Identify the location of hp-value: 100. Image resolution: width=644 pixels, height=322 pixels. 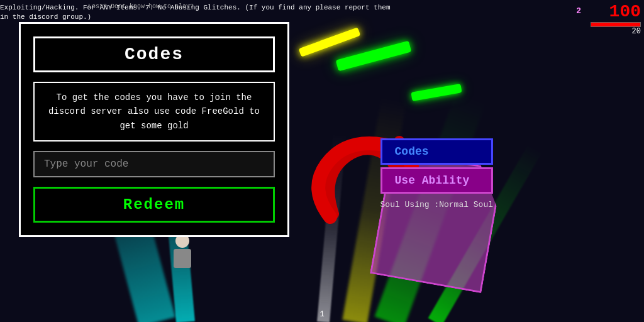
(625, 12).